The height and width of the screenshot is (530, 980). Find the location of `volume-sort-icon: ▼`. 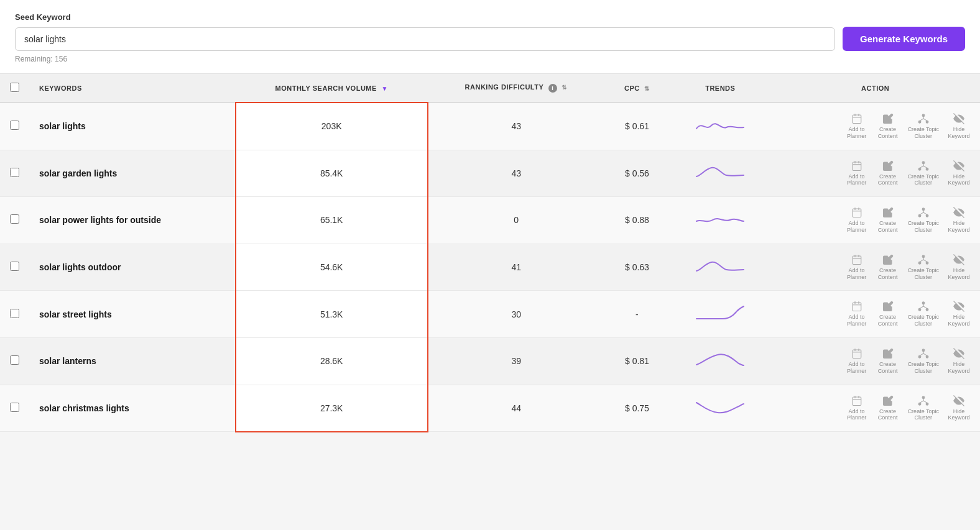

volume-sort-icon: ▼ is located at coordinates (384, 88).